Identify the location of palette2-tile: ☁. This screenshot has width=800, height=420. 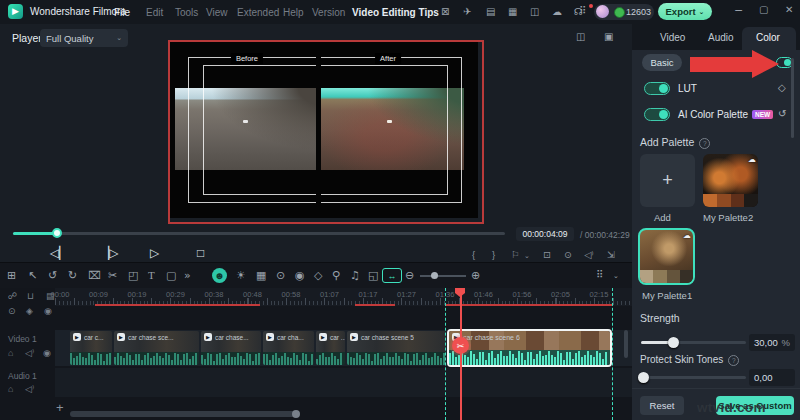
(730, 180).